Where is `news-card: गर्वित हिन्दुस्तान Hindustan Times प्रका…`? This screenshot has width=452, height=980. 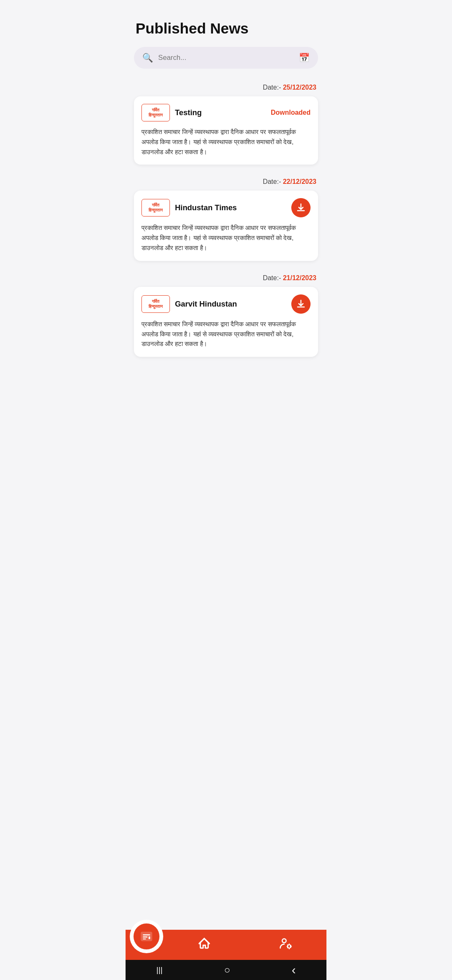
news-card: गर्वित हिन्दुस्तान Hindustan Times प्रका… is located at coordinates (226, 225).